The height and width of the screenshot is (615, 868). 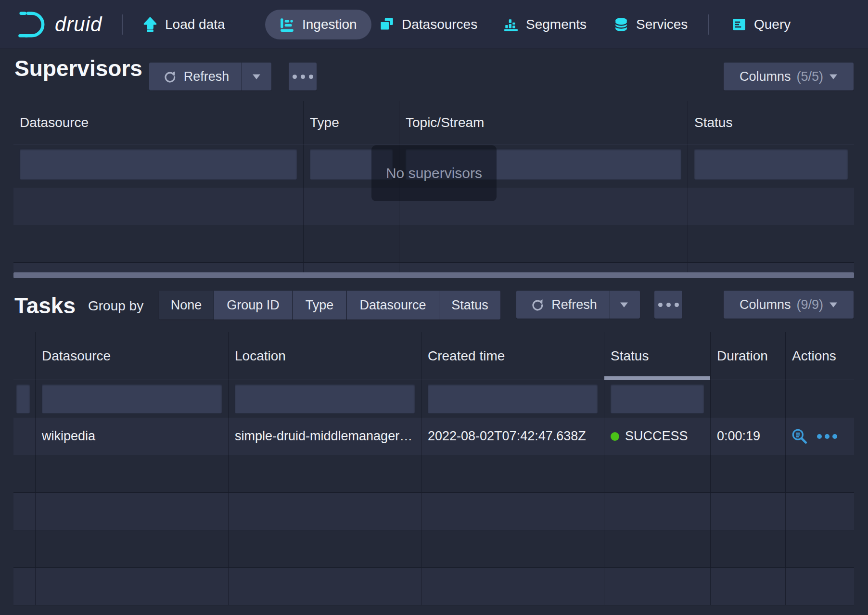 What do you see at coordinates (512, 356) in the screenshot?
I see `tasks-header-created-time: Created time` at bounding box center [512, 356].